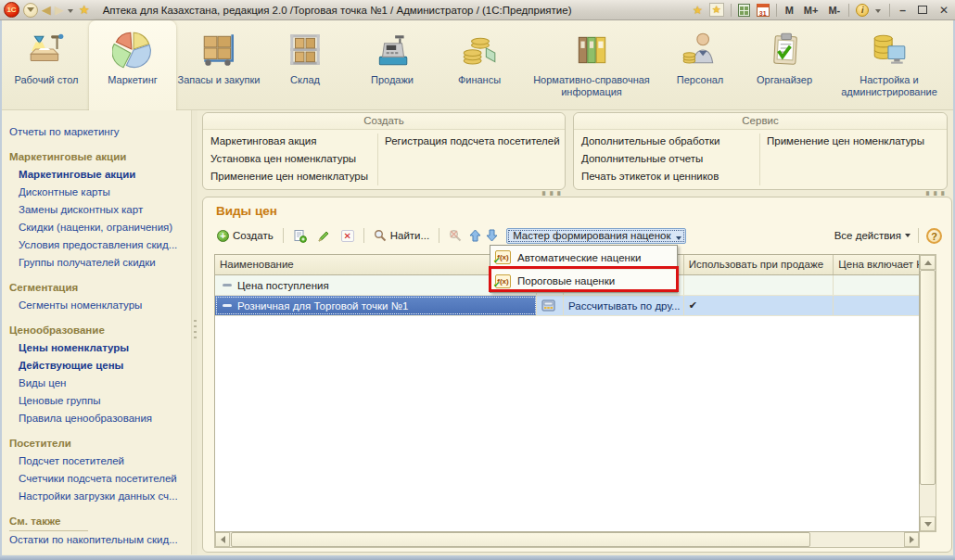 The width and height of the screenshot is (955, 560). Describe the element at coordinates (100, 462) in the screenshot. I see `sidebar-item-visitor-count: Подсчет посетителей` at that location.